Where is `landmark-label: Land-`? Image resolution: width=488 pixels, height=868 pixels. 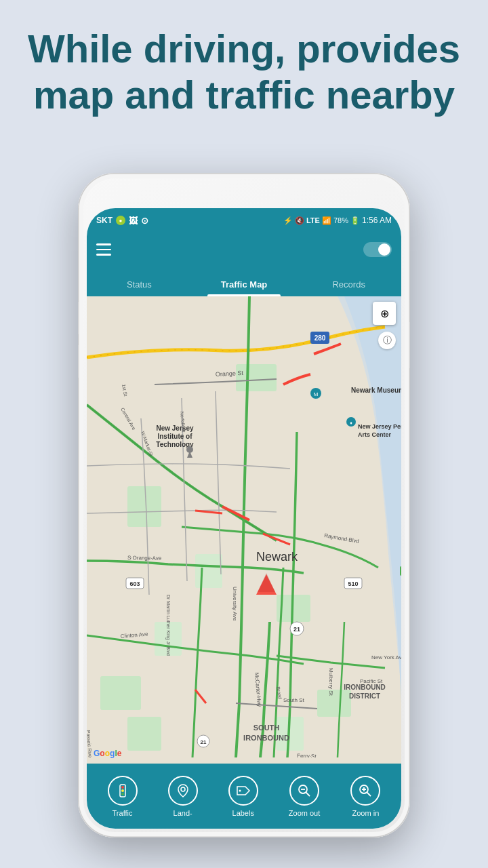
landmark-label: Land- is located at coordinates (183, 813).